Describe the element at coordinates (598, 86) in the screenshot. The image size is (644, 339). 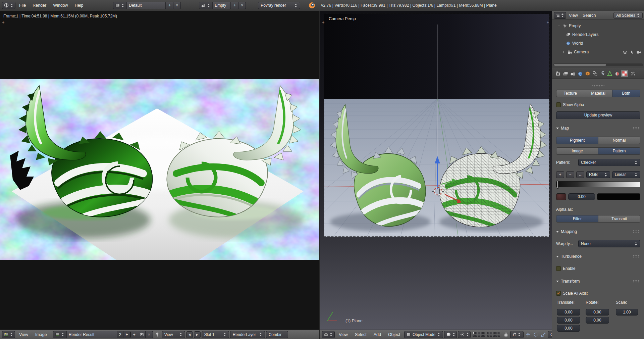
I see `collapsed-panel-grip` at that location.